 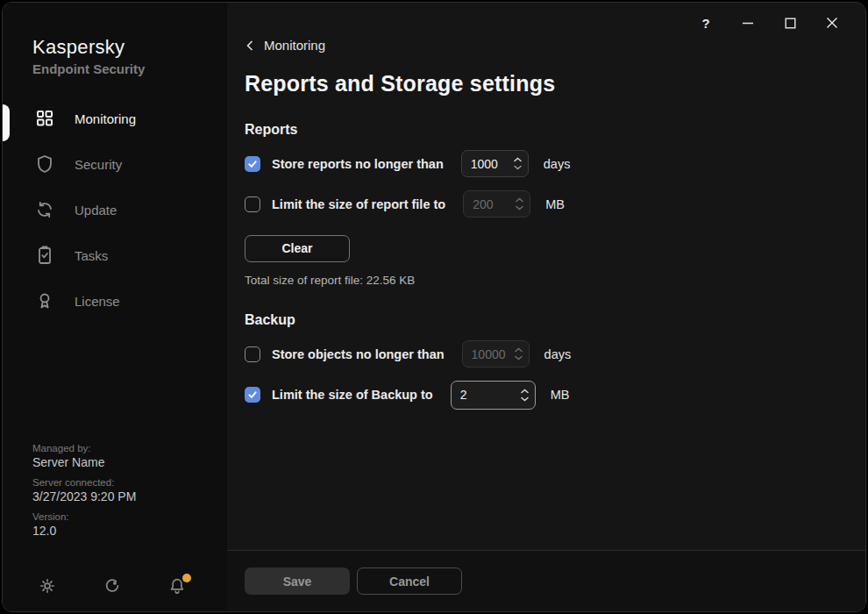 I want to click on server-info: Managed by: Server Name Server connected…, so click(x=115, y=495).